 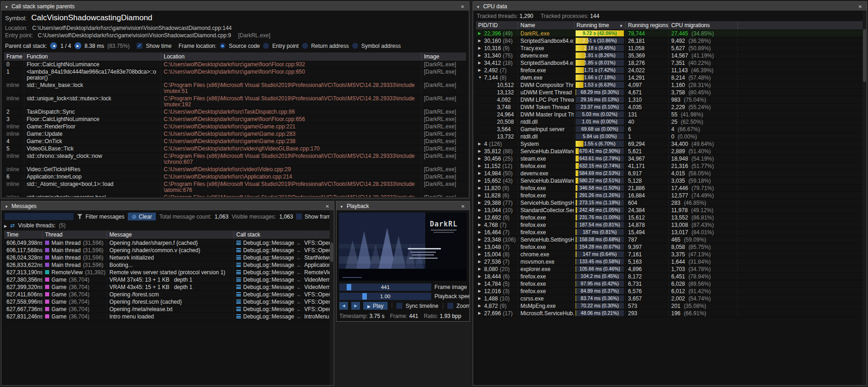 I want to click on process-row: 3,748 DWM Token Thread 23.37 ms (0.10%) …, so click(x=670, y=107).